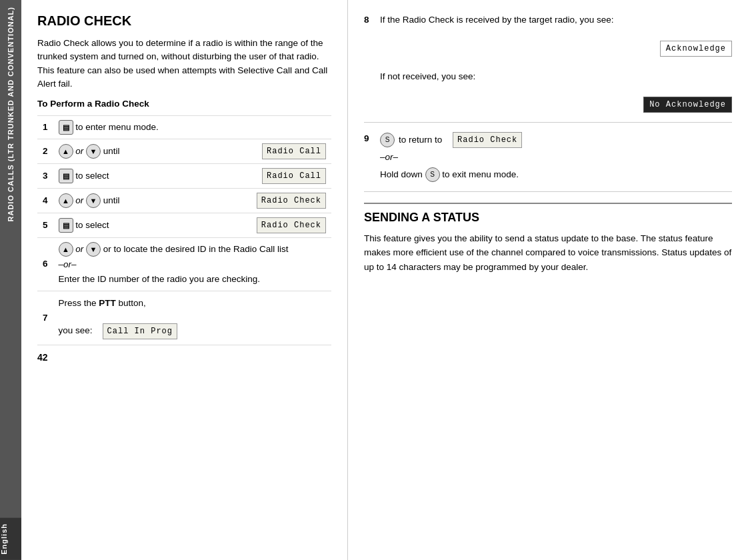 The width and height of the screenshot is (748, 560). I want to click on step-6-text: ▲ or ▼ or to locate the desired ID in th…, so click(192, 264).